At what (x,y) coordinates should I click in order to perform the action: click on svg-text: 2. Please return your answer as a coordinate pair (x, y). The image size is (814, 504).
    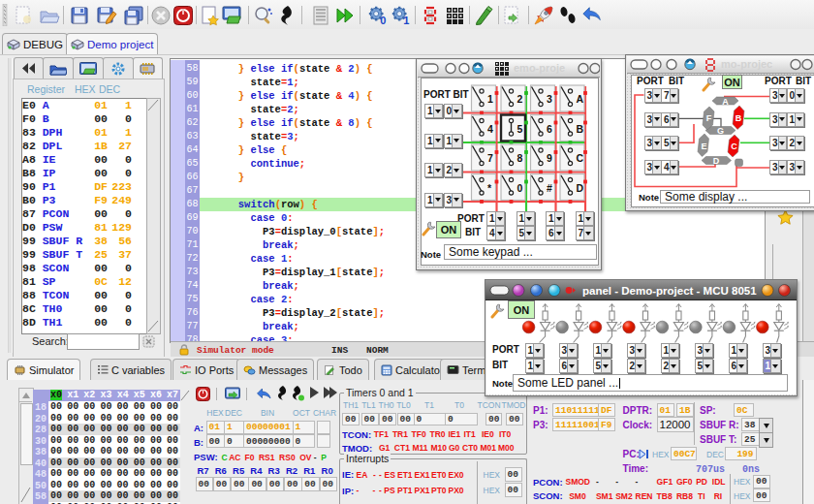
    Looking at the image, I should click on (520, 99).